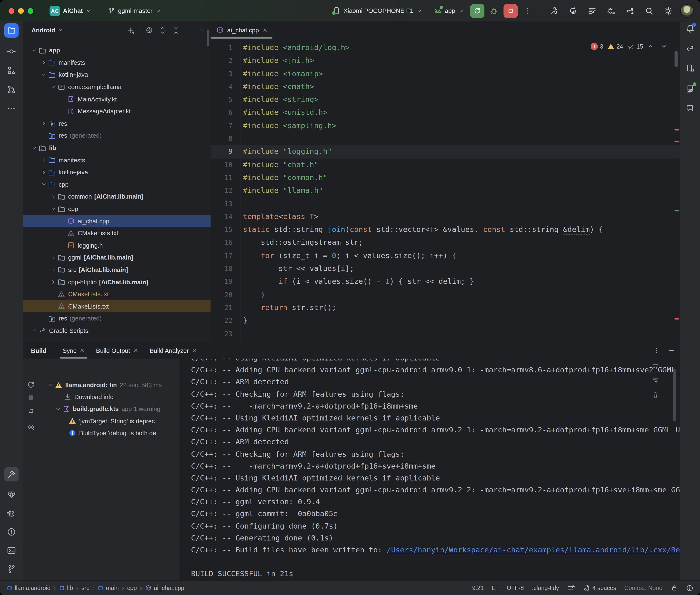 This screenshot has height=595, width=700. What do you see at coordinates (117, 148) in the screenshot?
I see `project-tree-item-lib: lib` at bounding box center [117, 148].